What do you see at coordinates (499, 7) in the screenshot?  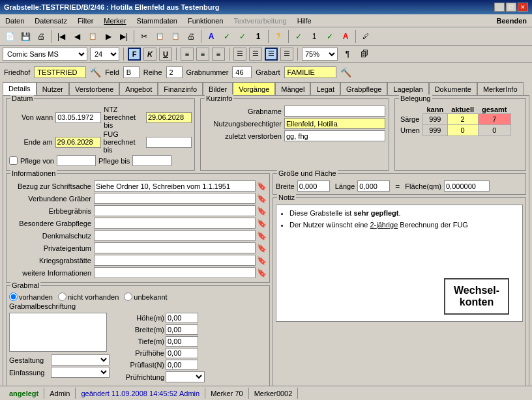 I see `minimize-button: _` at bounding box center [499, 7].